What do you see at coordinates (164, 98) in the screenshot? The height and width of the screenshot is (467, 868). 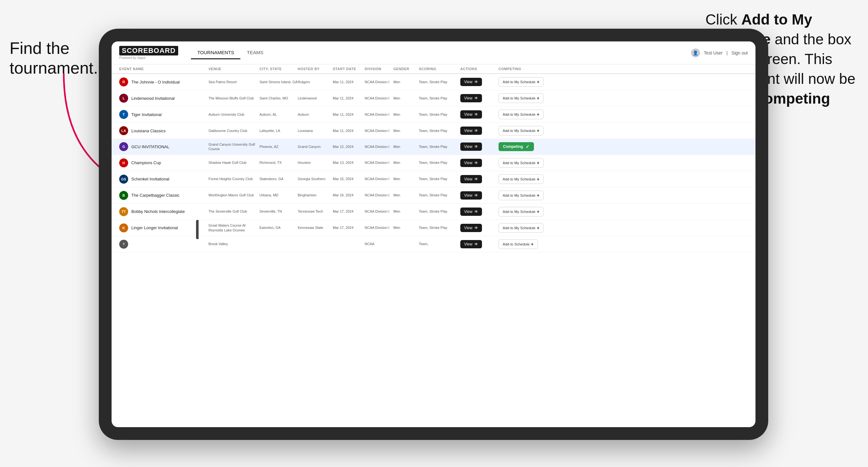 I see `event-name-cell: LLindenwood Invitational` at bounding box center [164, 98].